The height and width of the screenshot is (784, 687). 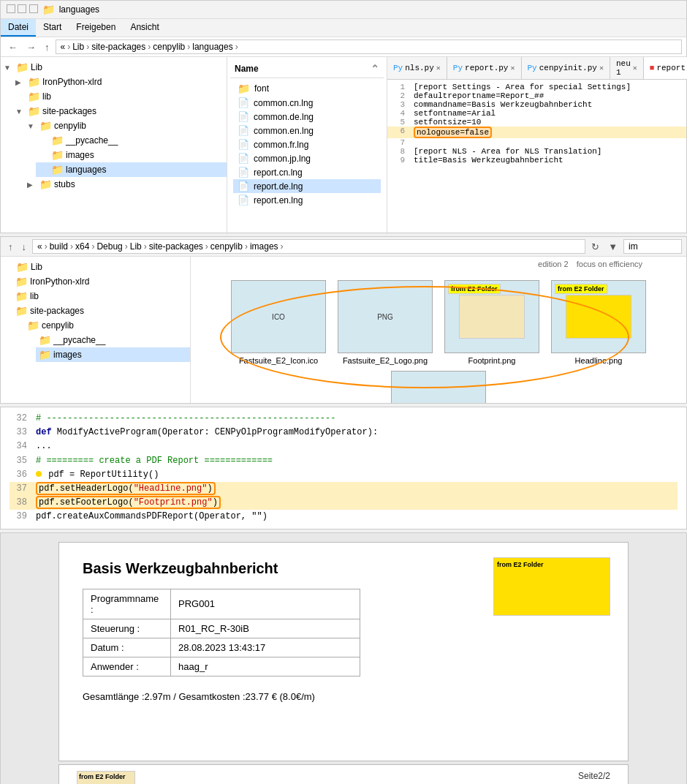 What do you see at coordinates (10, 247) in the screenshot?
I see `back-button-2: ↑` at bounding box center [10, 247].